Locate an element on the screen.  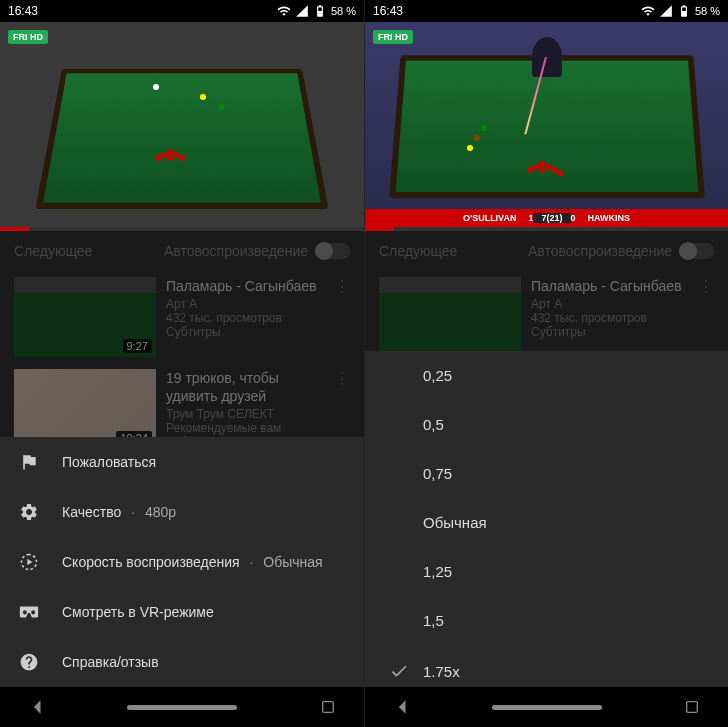
menu-quality-label: Качество is located at coordinates (92, 512).